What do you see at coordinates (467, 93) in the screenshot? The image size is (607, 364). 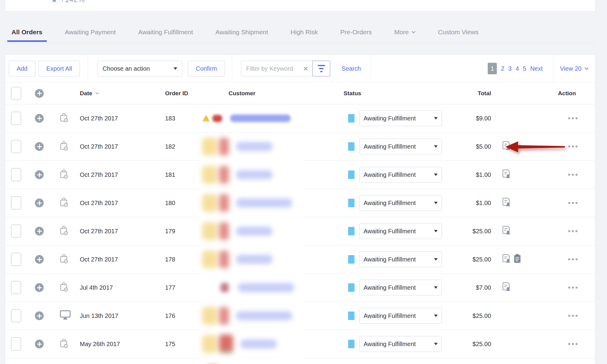 I see `column-total: Total` at bounding box center [467, 93].